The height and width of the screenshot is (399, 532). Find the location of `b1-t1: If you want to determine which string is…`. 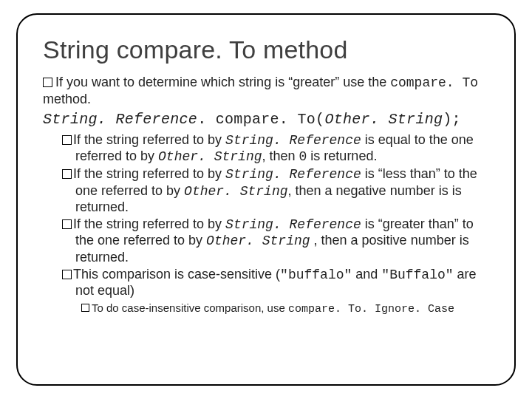

b1-t1: If you want to determine which string is… is located at coordinates (223, 82).